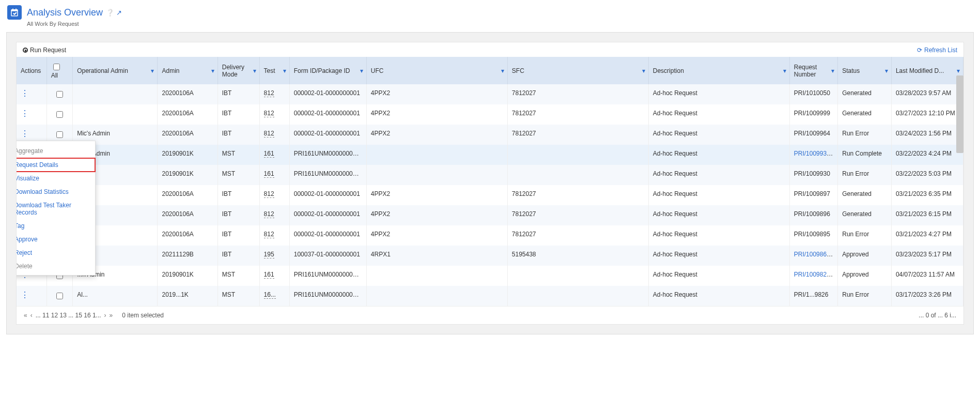 The image size is (980, 397). Describe the element at coordinates (927, 155) in the screenshot. I see `cell-lastmod: 03/22/2023 4:24 PM` at that location.